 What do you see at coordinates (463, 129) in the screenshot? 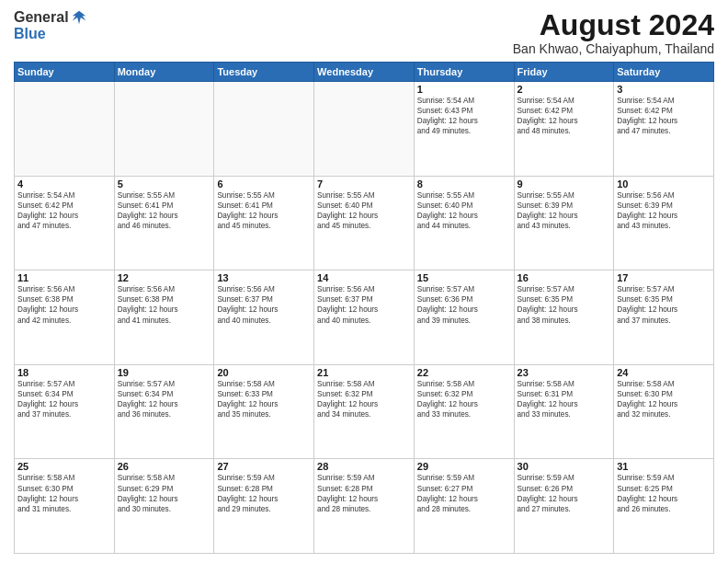
I see `table-row: 1Sunrise: 5:54 AMSunset: 6:43 PMDaylight…` at bounding box center [463, 129].